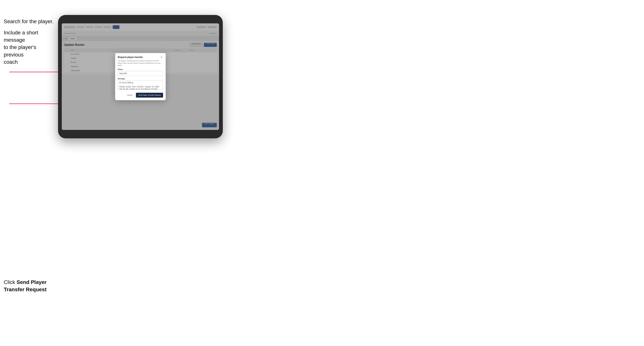  Describe the element at coordinates (140, 63) in the screenshot. I see `modal-description: If the player is transferring from anoth…` at that location.